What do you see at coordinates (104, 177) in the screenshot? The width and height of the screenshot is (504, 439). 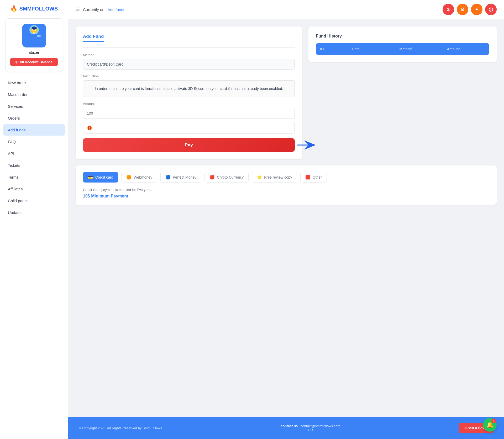 I see `credit-card-label: Credit card` at bounding box center [104, 177].